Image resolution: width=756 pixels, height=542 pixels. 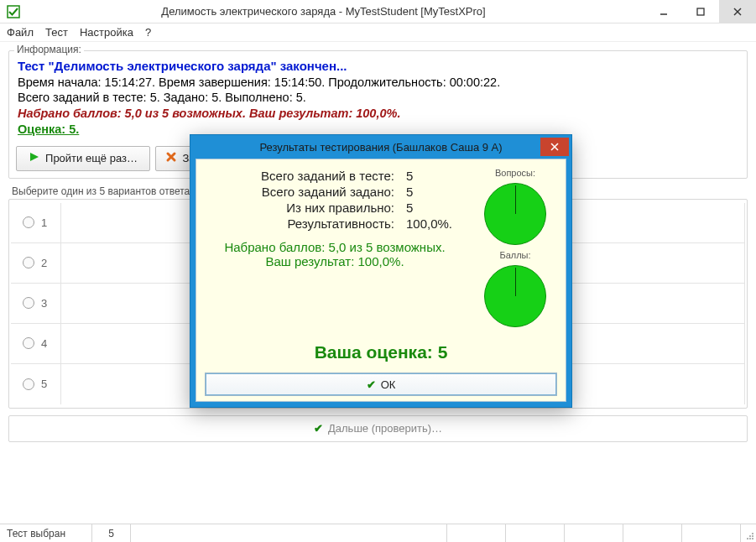 What do you see at coordinates (289, 534) in the screenshot?
I see `status-spacer` at bounding box center [289, 534].